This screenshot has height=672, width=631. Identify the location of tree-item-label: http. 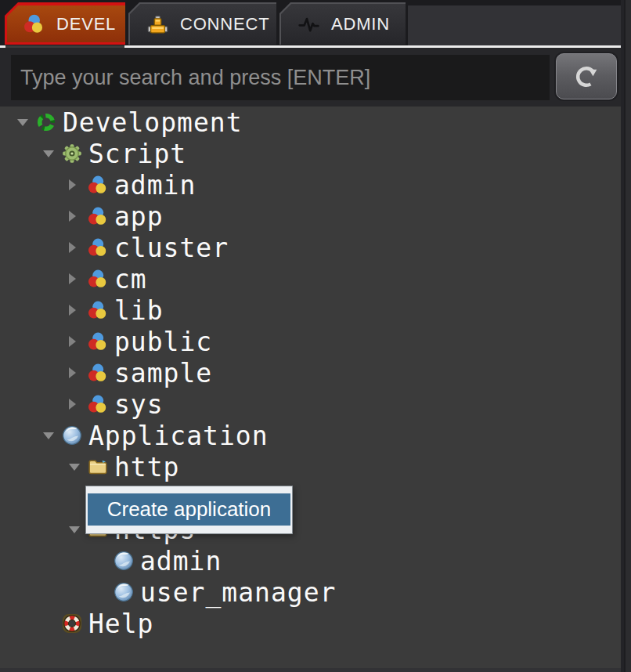
(147, 467).